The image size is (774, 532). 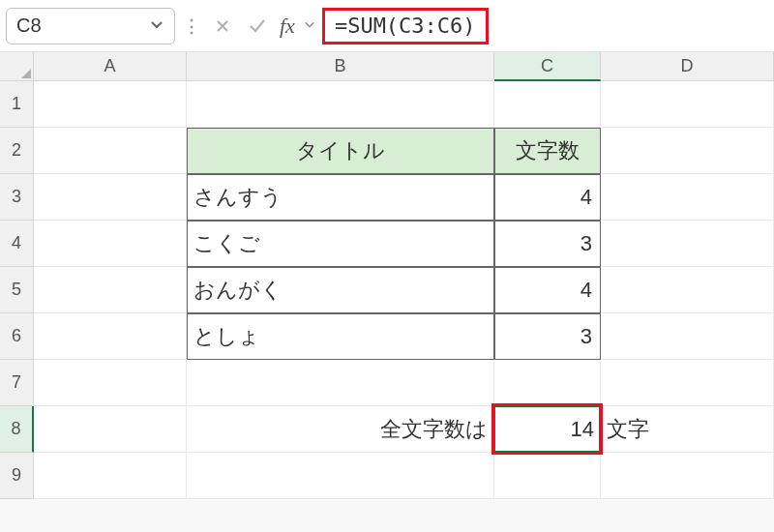 What do you see at coordinates (687, 383) in the screenshot?
I see `cell-D7` at bounding box center [687, 383].